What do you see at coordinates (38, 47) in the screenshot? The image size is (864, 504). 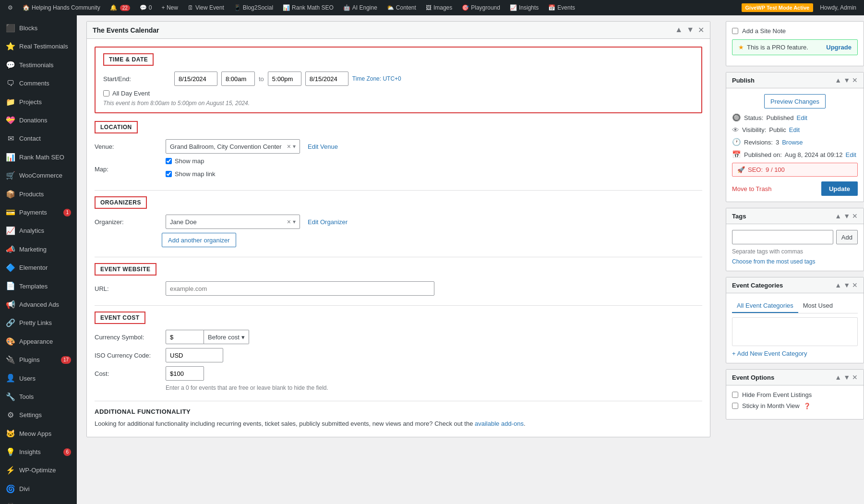 I see `sidebar-item-real-testimonials: ⭐ Real Testimonials` at bounding box center [38, 47].